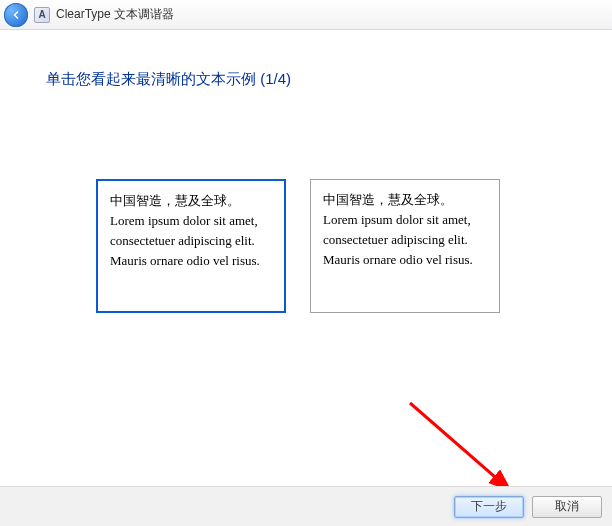  What do you see at coordinates (42, 15) in the screenshot?
I see `app-icon: A` at bounding box center [42, 15].